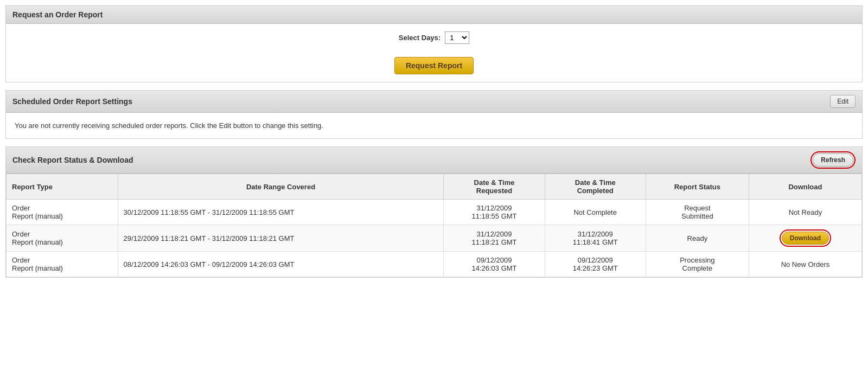  I want to click on col-header-download: Download, so click(805, 187).